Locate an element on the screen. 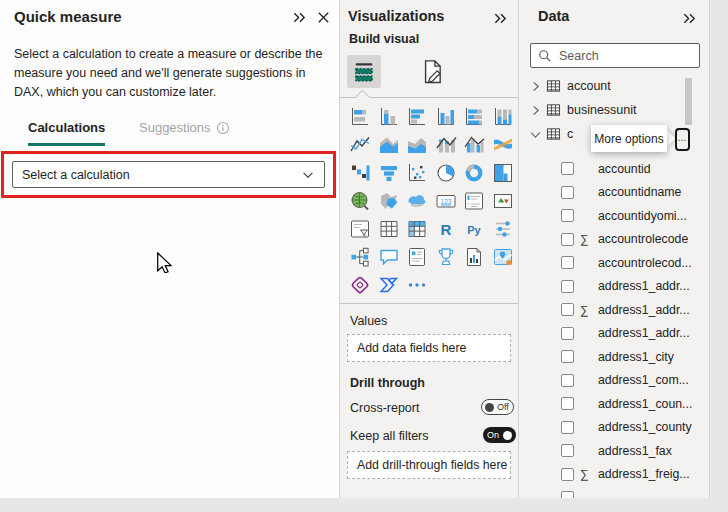 The height and width of the screenshot is (512, 728). table-row-account: account is located at coordinates (614, 86).